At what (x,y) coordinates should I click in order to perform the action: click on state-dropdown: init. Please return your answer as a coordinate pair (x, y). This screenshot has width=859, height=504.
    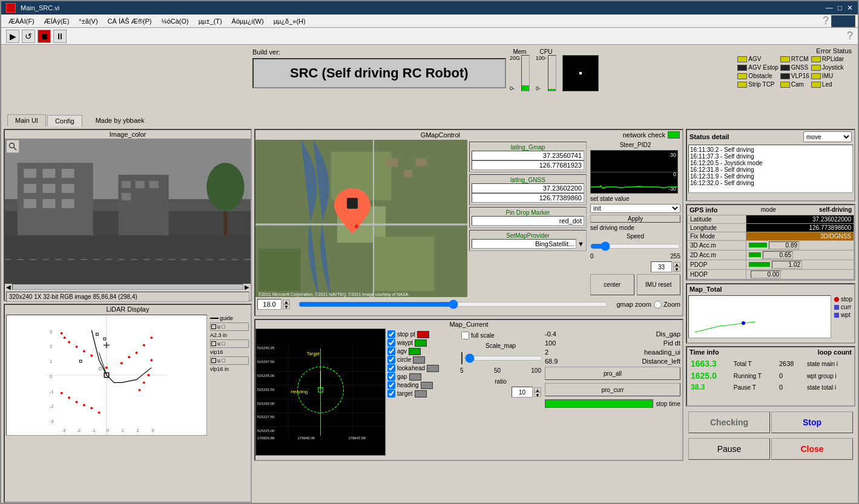
    Looking at the image, I should click on (636, 208).